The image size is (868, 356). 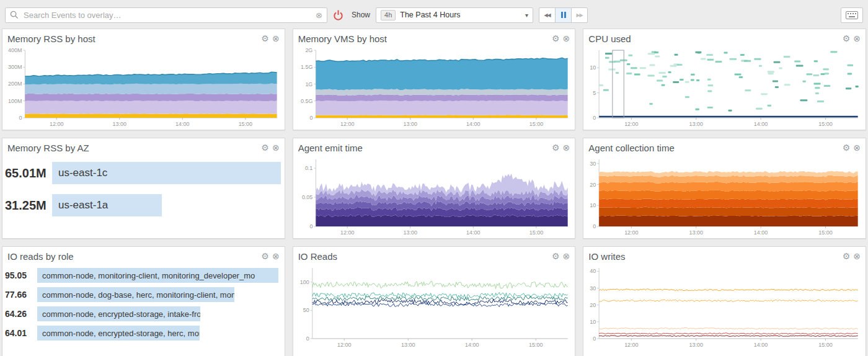 What do you see at coordinates (609, 38) in the screenshot?
I see `widget-title: CPU used` at bounding box center [609, 38].